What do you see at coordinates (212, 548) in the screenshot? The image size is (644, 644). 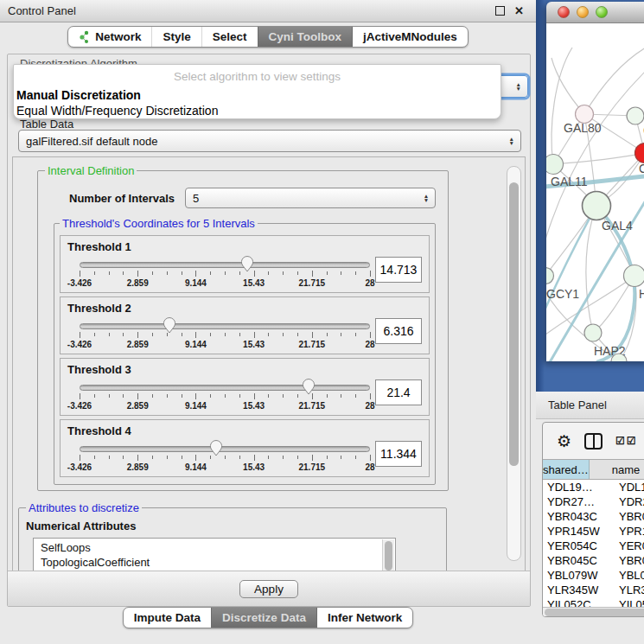 I see `attribute-item: SelfLoops` at bounding box center [212, 548].